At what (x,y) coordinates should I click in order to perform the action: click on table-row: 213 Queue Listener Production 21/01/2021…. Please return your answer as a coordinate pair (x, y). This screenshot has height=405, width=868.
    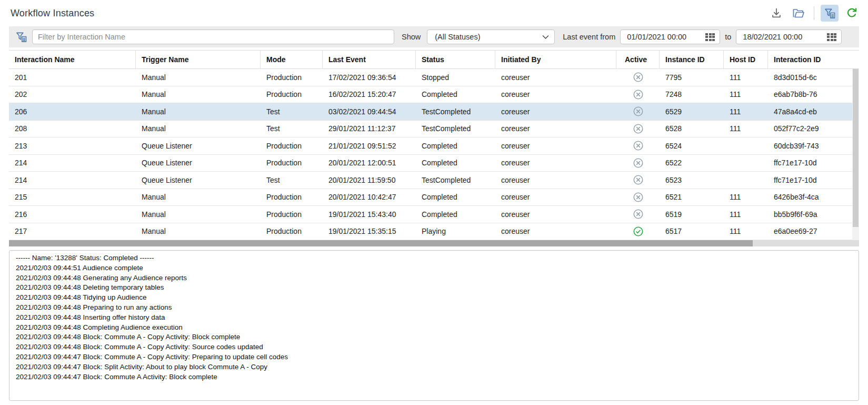
    Looking at the image, I should click on (431, 146).